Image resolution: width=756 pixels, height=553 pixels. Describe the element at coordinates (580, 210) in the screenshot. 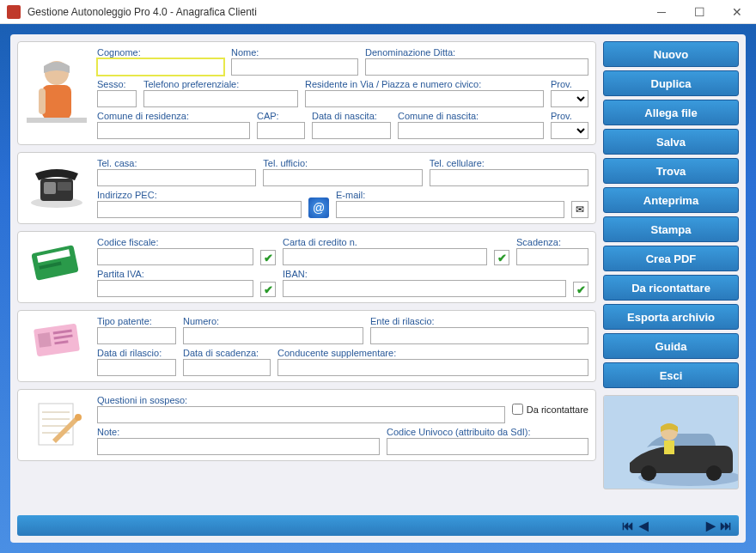

I see `email-button: ✉` at that location.